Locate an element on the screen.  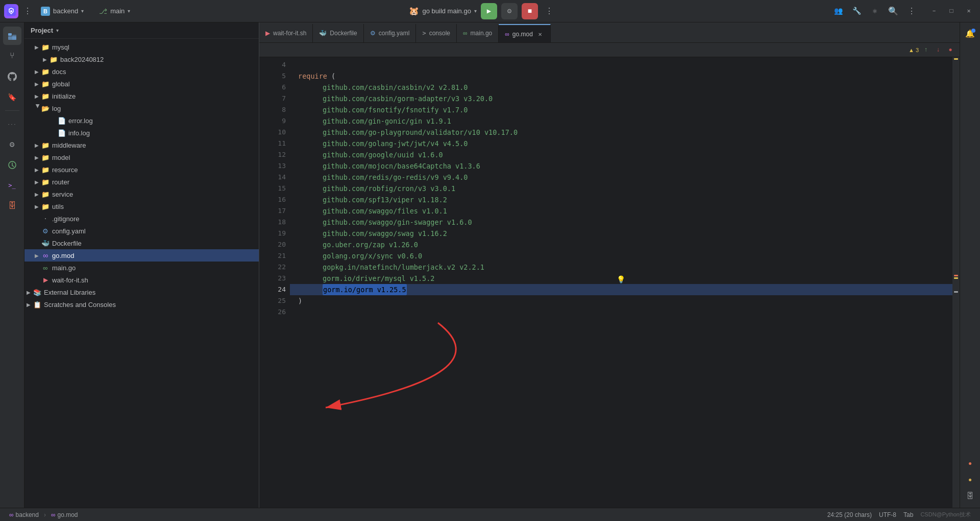
sidebar-item-bookmark: 🔖 is located at coordinates (12, 97).